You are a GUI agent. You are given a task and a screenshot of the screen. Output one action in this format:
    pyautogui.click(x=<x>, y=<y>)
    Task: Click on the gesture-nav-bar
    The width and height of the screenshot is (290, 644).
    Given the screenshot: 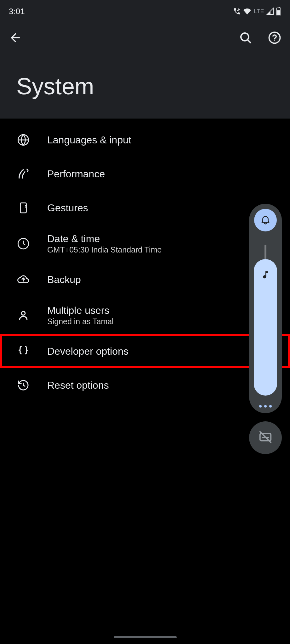 What is the action you would take?
    pyautogui.click(x=145, y=637)
    